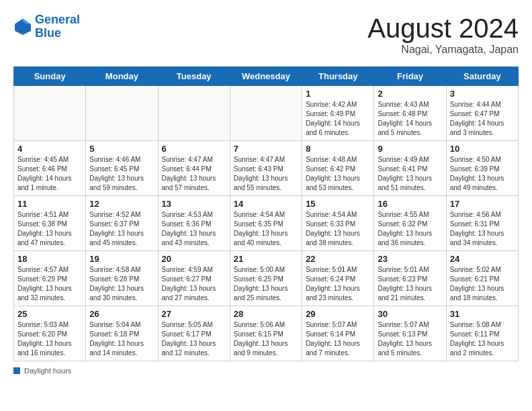 This screenshot has width=532, height=411. I want to click on logo-icon, so click(23, 27).